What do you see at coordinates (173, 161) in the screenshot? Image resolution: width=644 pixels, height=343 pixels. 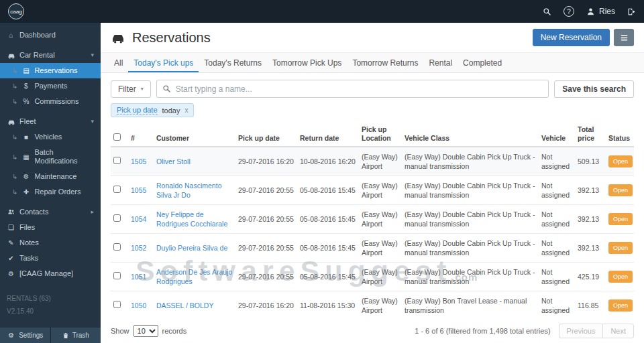 I see `customer-link: Oliver Stoll` at bounding box center [173, 161].